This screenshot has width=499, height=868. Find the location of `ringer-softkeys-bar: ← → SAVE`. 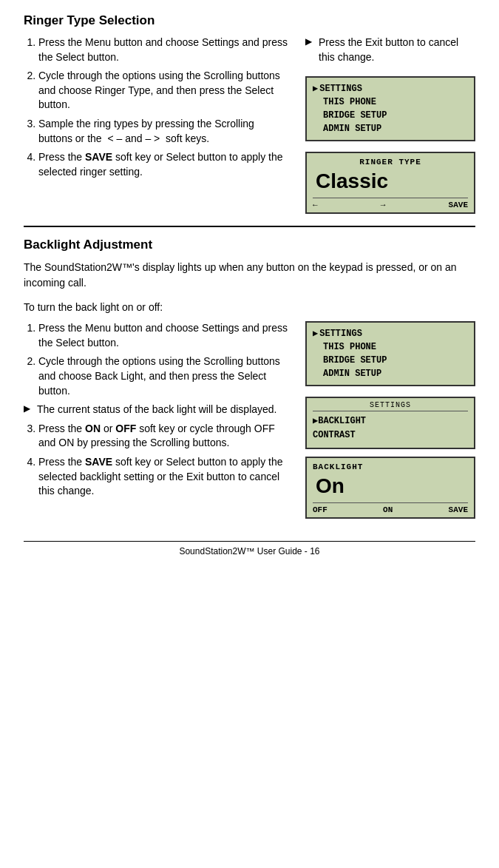

ringer-softkeys-bar: ← → SAVE is located at coordinates (390, 203).